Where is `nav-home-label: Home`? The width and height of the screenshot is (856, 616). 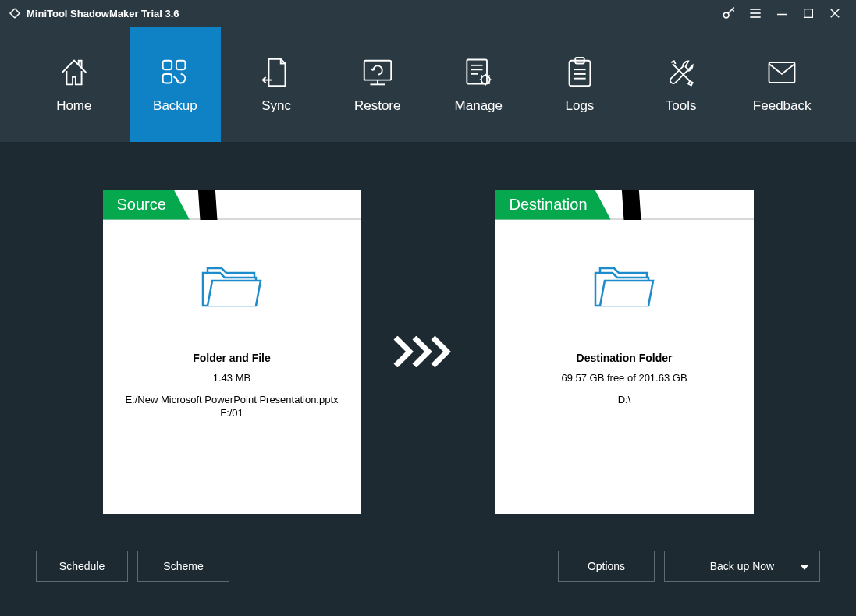
nav-home-label: Home is located at coordinates (73, 106).